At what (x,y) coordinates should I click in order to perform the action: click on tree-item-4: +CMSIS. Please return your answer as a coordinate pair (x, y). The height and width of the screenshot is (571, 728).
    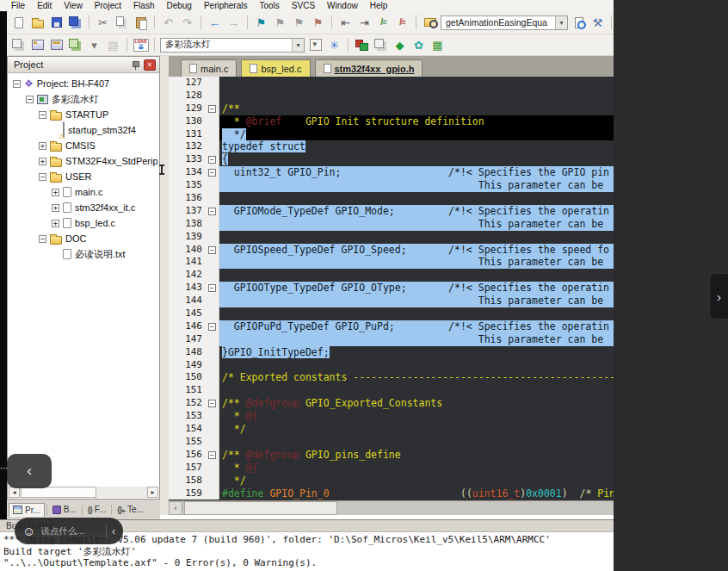
    Looking at the image, I should click on (83, 146).